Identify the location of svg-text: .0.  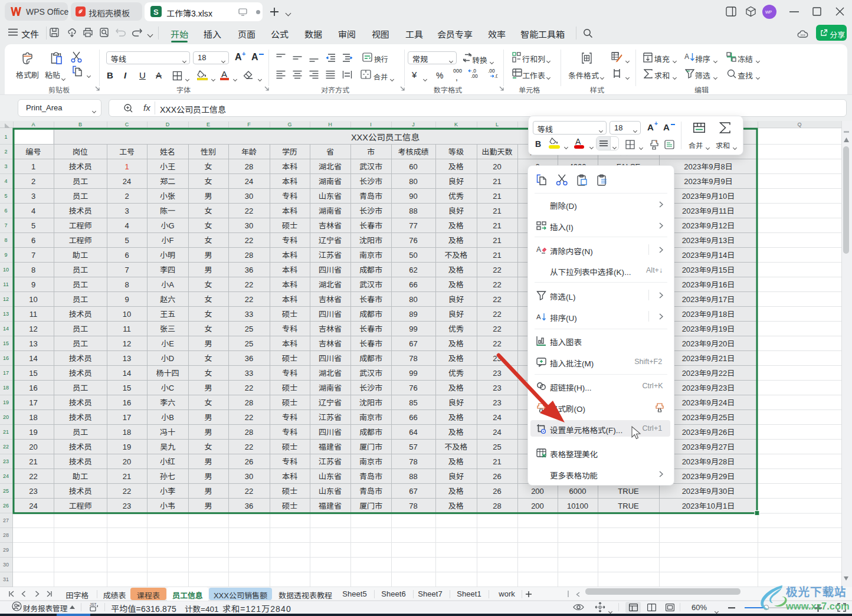
(496, 76).